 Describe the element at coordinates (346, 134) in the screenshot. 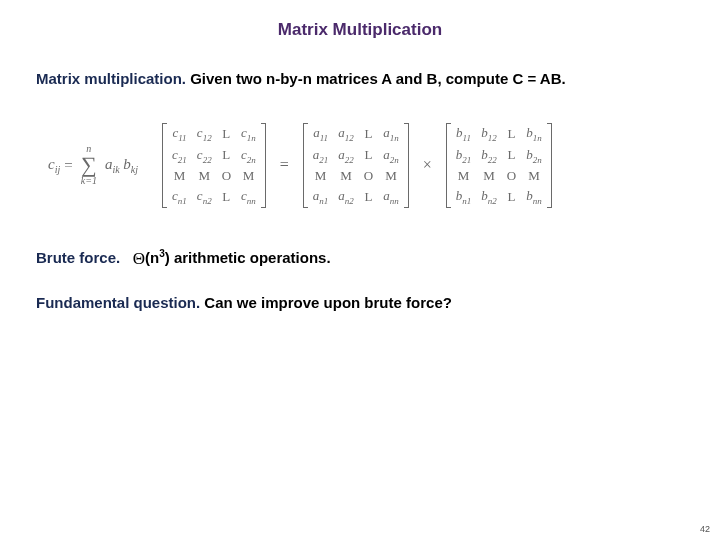

I see `matrix-cell: a12` at that location.